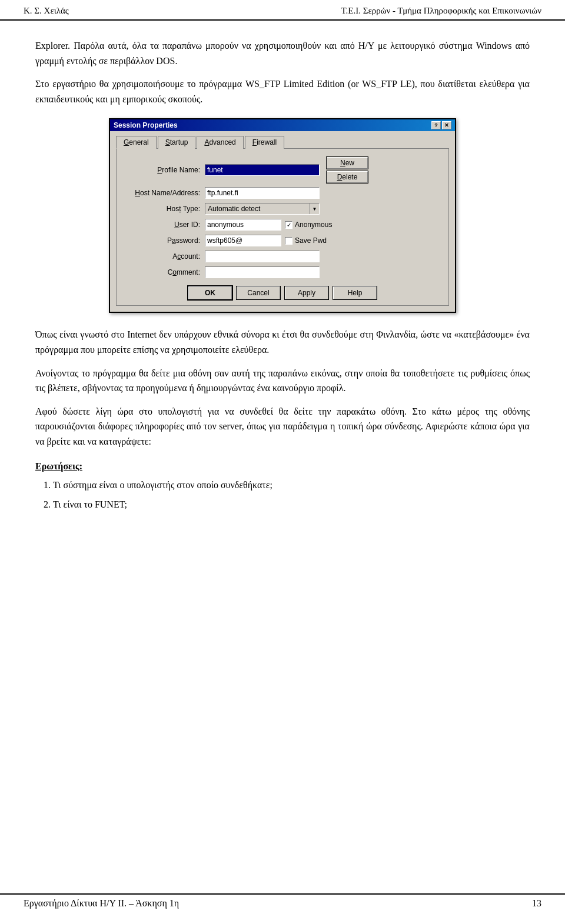 The width and height of the screenshot is (565, 924). I want to click on account-label: Account:, so click(164, 256).